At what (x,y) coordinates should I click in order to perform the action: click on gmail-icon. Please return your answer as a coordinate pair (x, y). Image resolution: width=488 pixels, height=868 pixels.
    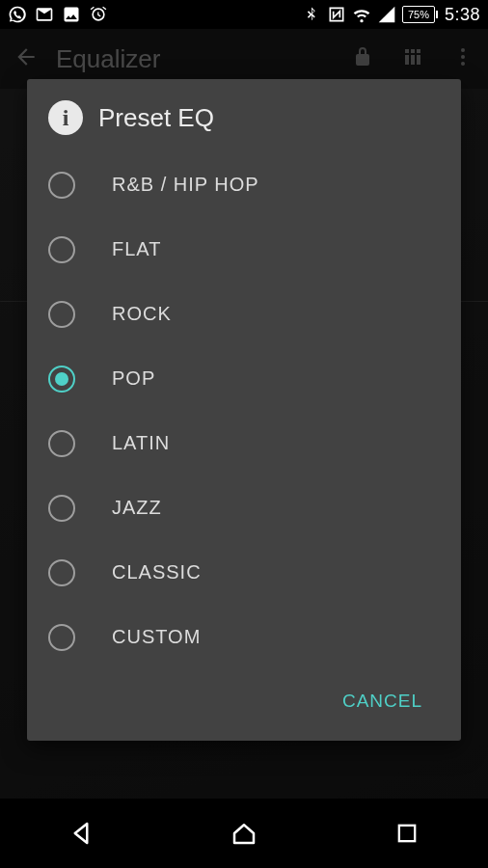
    Looking at the image, I should click on (44, 14).